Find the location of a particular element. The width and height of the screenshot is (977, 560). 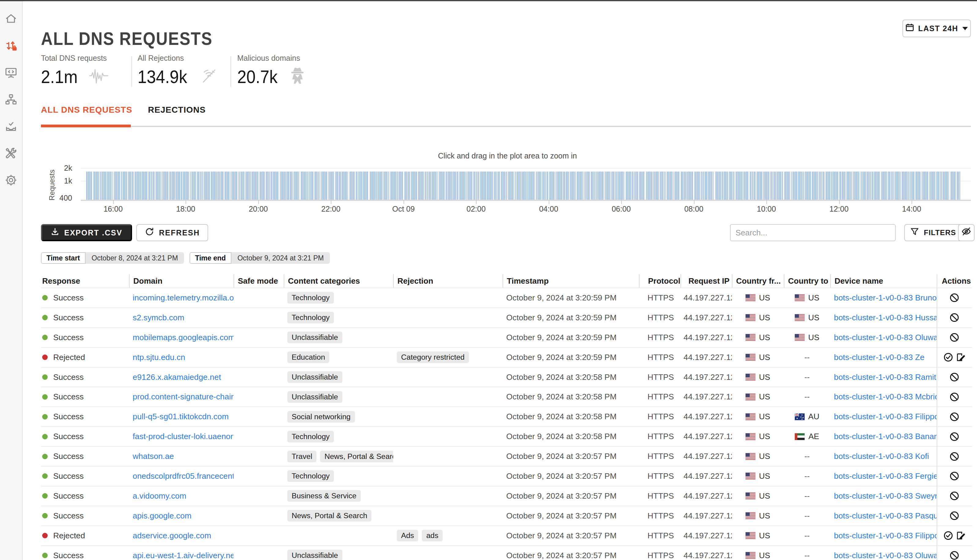

dns-requests-chart: Click and drag in the plot area to zoom … is located at coordinates (488, 180).